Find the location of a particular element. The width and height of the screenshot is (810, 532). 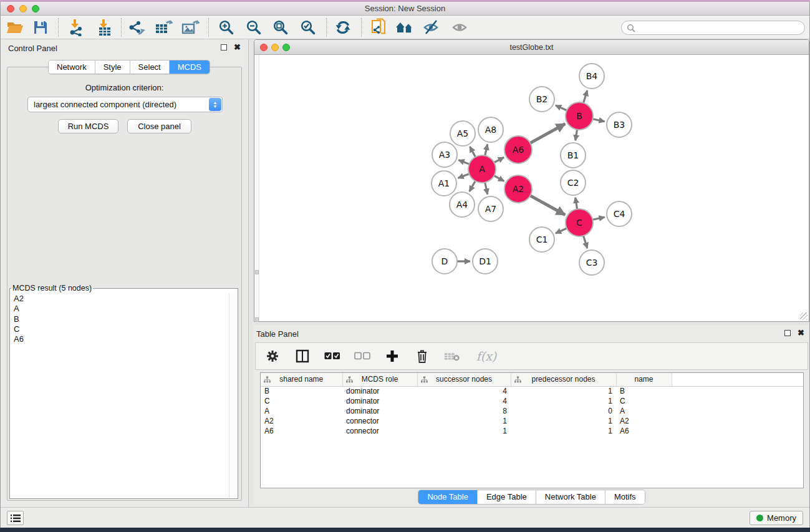

column-header: shared name is located at coordinates (302, 379).